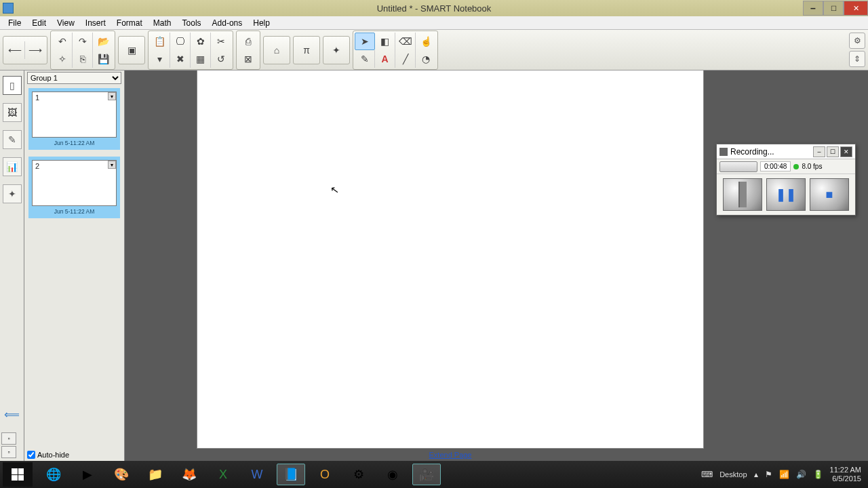 The image size is (868, 488). I want to click on properties-tab: 📊, so click(12, 167).